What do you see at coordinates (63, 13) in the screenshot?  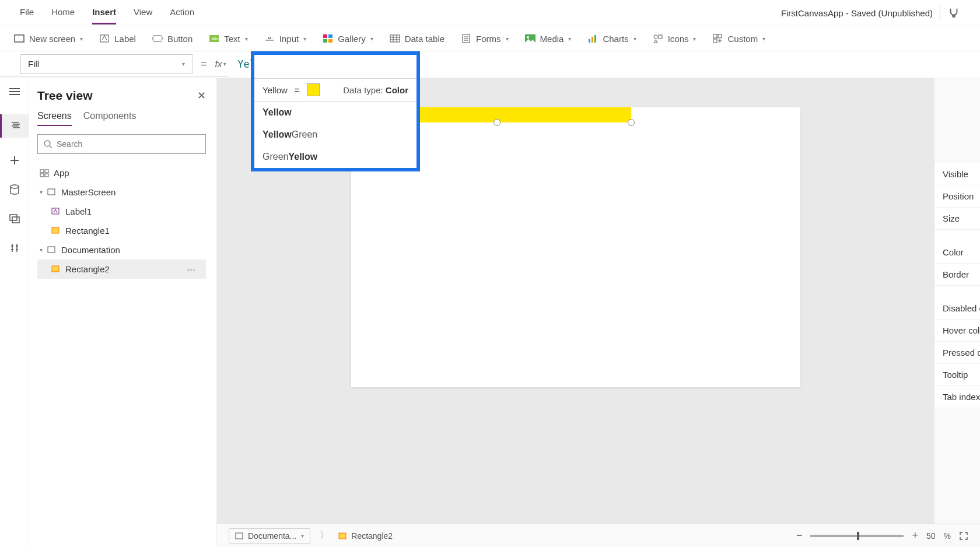 I see `menu-home: Home` at bounding box center [63, 13].